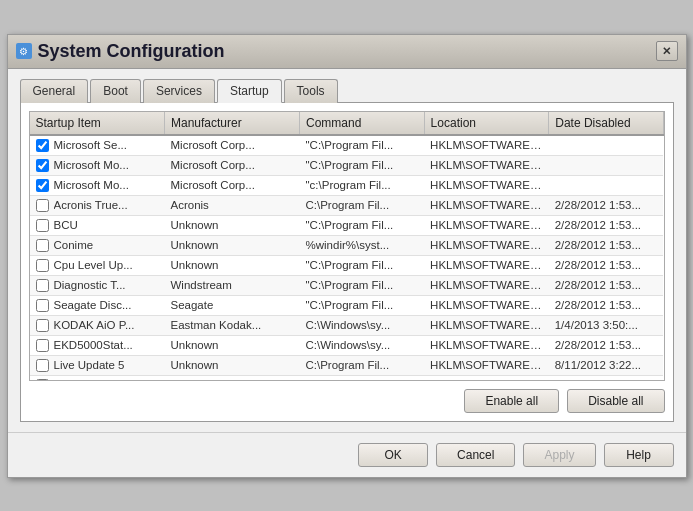  Describe the element at coordinates (232, 378) in the screenshot. I see `cell-manufacturer: Renesas Electr...` at that location.